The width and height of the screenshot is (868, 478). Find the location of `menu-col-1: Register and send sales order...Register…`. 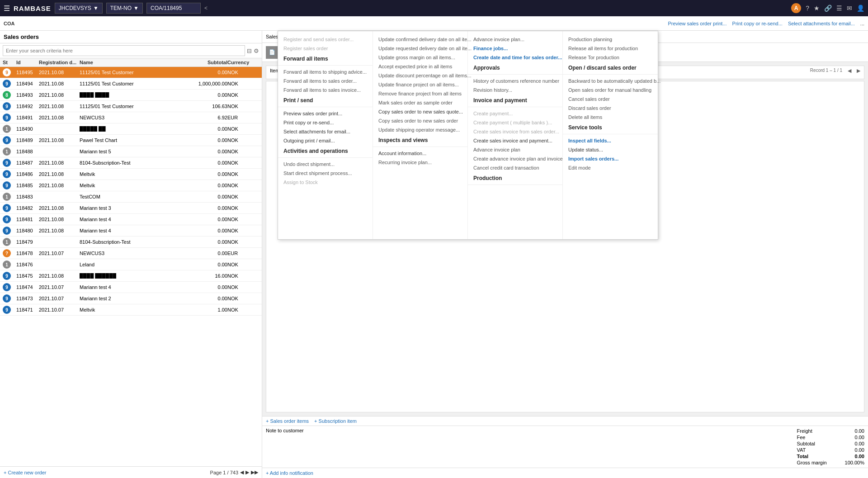

menu-col-1: Register and send sales order...Register… is located at coordinates (326, 135).